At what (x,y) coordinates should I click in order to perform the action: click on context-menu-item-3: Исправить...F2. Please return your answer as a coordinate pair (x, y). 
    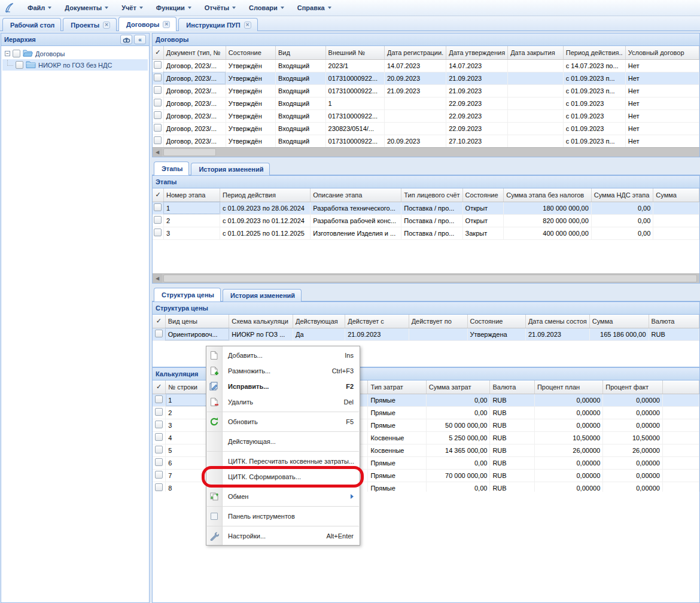
    Looking at the image, I should click on (283, 386).